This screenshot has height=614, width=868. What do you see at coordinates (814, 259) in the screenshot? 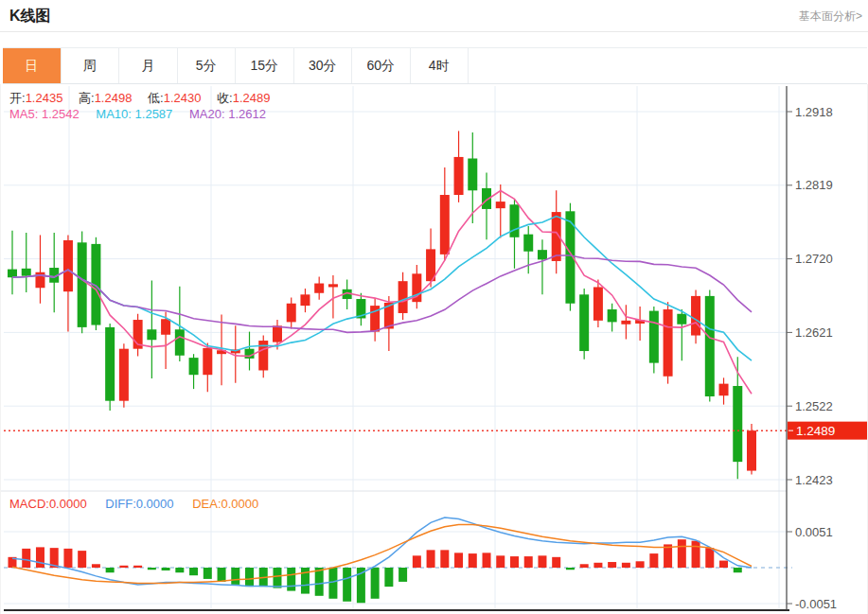
I see `price-axis-label: 1.2720` at bounding box center [814, 259].